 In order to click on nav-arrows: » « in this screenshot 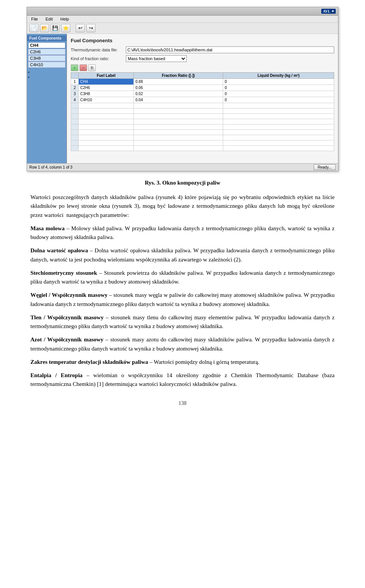, I will do `click(47, 74)`.